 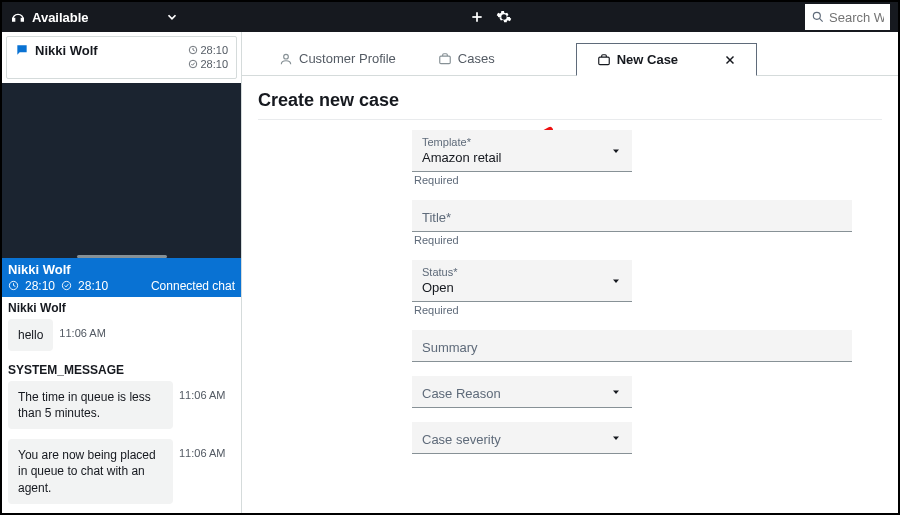 I want to click on chat-message: hello 11:06 AM, so click(x=122, y=338).